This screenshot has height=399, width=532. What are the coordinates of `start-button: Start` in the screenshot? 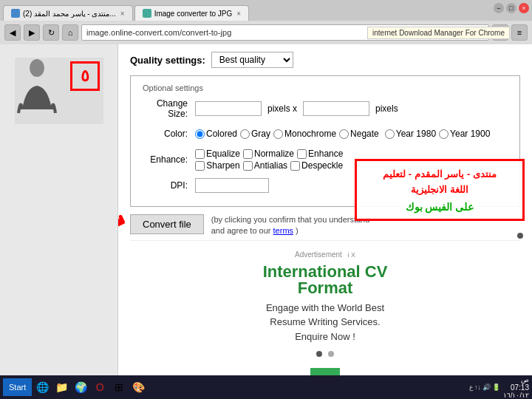 It's located at (18, 387).